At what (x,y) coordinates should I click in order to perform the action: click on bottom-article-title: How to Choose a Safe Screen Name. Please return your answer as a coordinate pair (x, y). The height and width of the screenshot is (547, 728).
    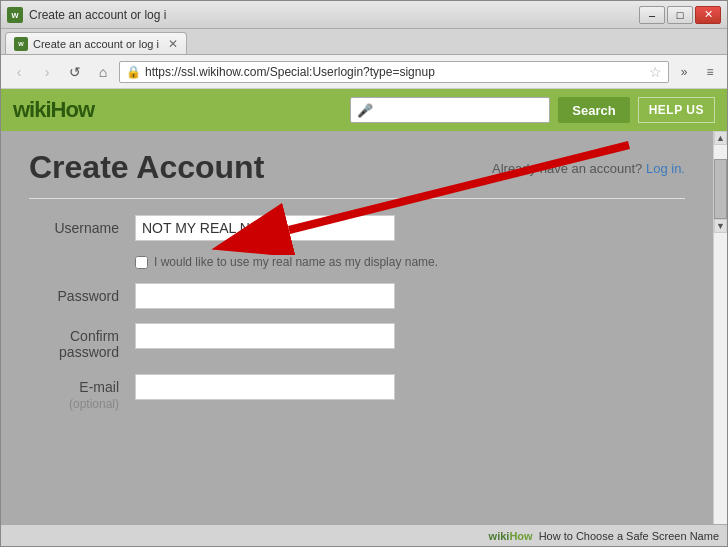
    Looking at the image, I should click on (629, 536).